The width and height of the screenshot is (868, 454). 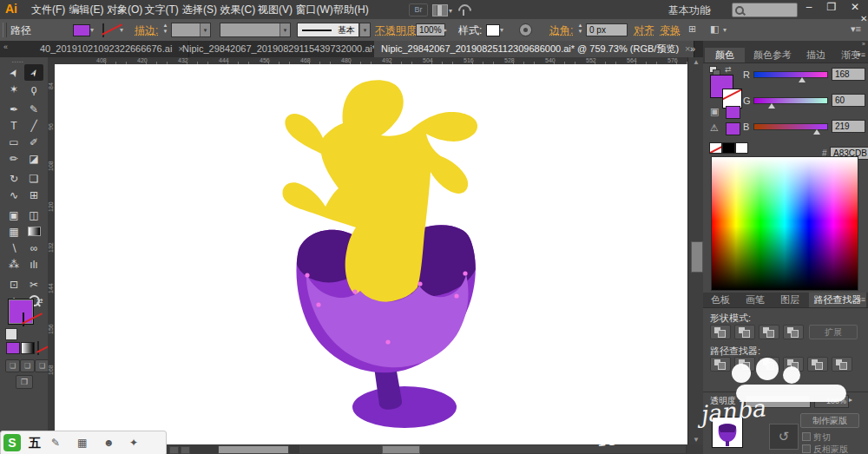 I want to click on gradient-tool, so click(x=34, y=231).